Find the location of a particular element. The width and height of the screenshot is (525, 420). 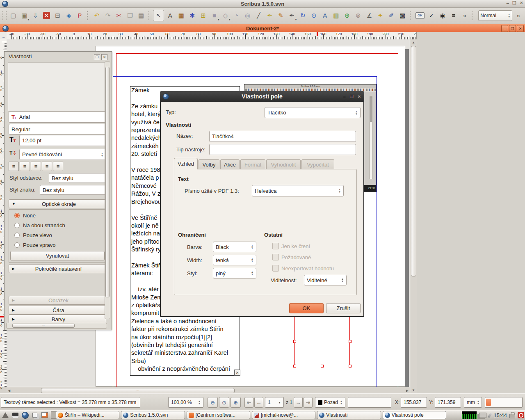

insert-shape-icon: ■▼ is located at coordinates (214, 16).